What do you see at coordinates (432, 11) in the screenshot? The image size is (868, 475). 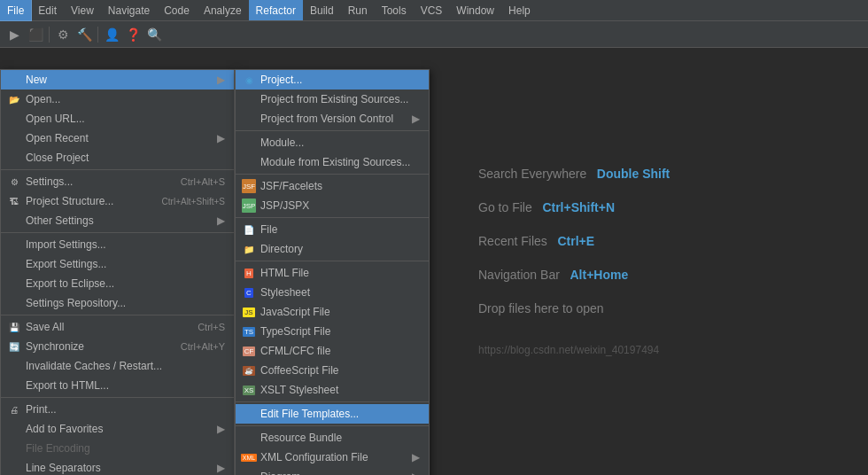 I see `menu-vcs: VCS` at bounding box center [432, 11].